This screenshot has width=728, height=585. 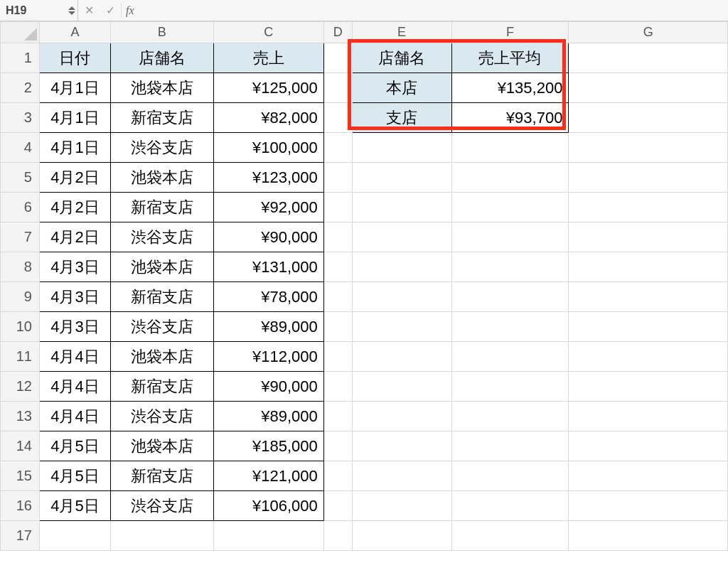 What do you see at coordinates (338, 297) in the screenshot?
I see `cell-D9` at bounding box center [338, 297].